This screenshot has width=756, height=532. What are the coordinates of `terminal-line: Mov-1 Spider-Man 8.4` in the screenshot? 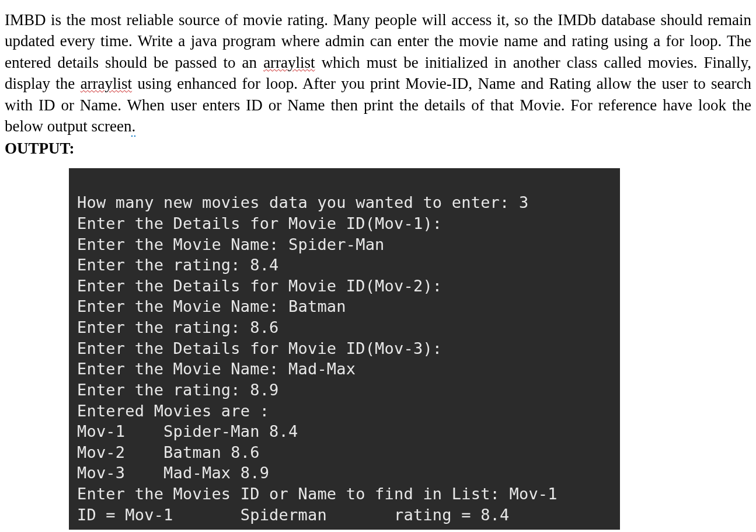 It's located at (187, 431).